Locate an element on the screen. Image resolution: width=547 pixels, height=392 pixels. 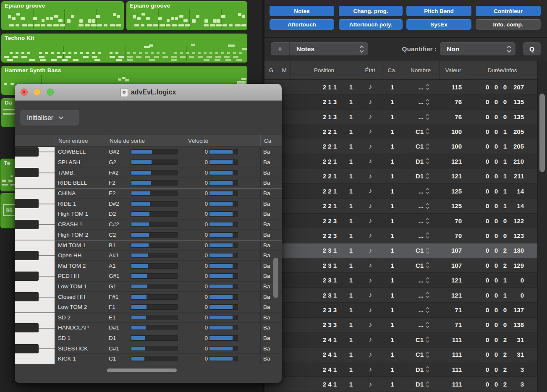
cell-position: 2 1 11 is located at coordinates (324, 87).